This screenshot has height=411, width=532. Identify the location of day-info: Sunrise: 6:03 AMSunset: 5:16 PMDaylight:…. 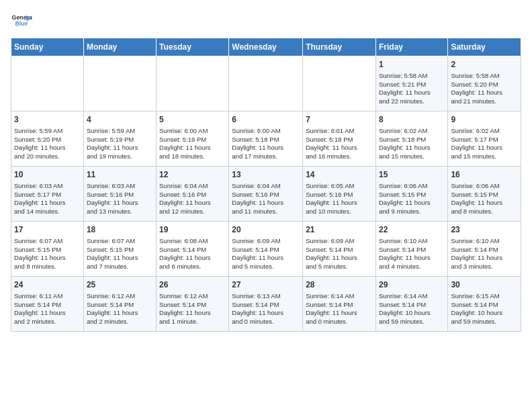
(120, 199).